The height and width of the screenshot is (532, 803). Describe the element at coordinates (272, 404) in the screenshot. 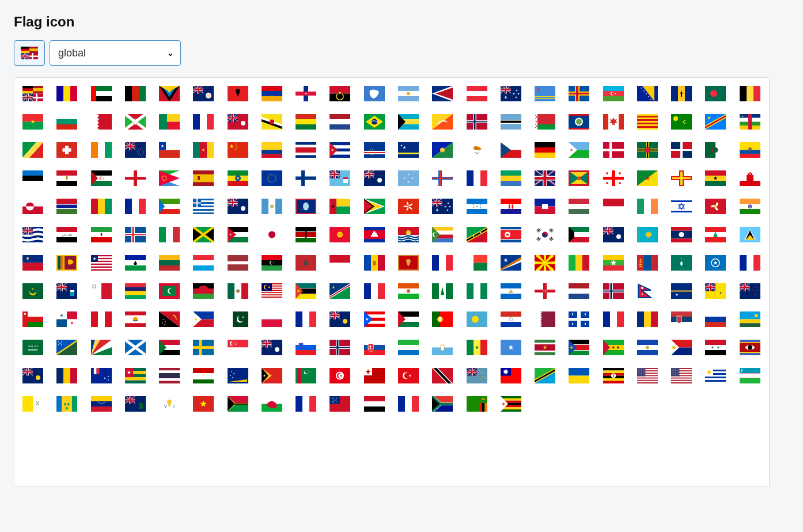

I see `flag-wales` at that location.